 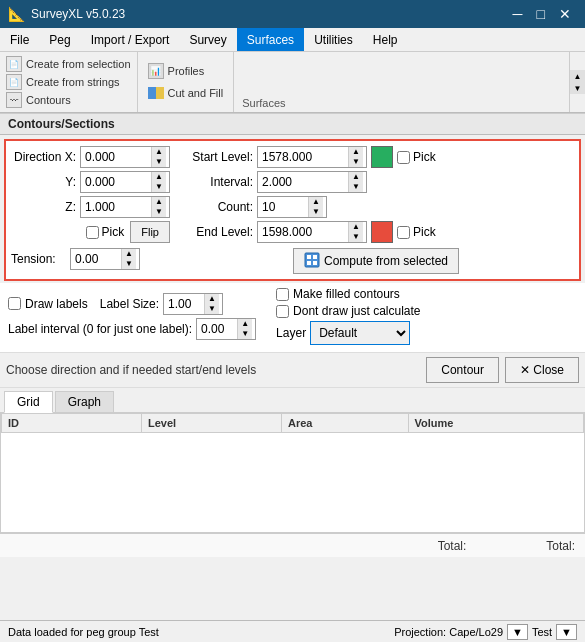 What do you see at coordinates (565, 14) in the screenshot?
I see `close-window-button: ✕` at bounding box center [565, 14].